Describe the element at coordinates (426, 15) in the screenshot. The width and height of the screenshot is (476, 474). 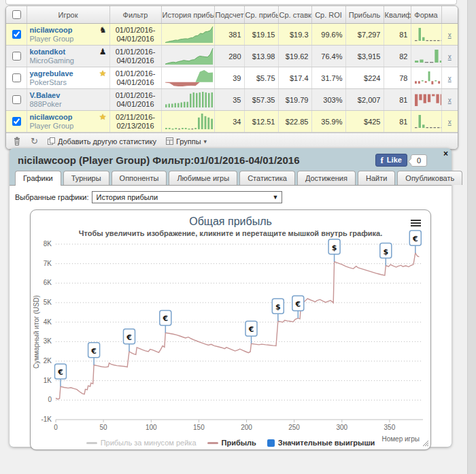
I see `col-form: Форма` at that location.